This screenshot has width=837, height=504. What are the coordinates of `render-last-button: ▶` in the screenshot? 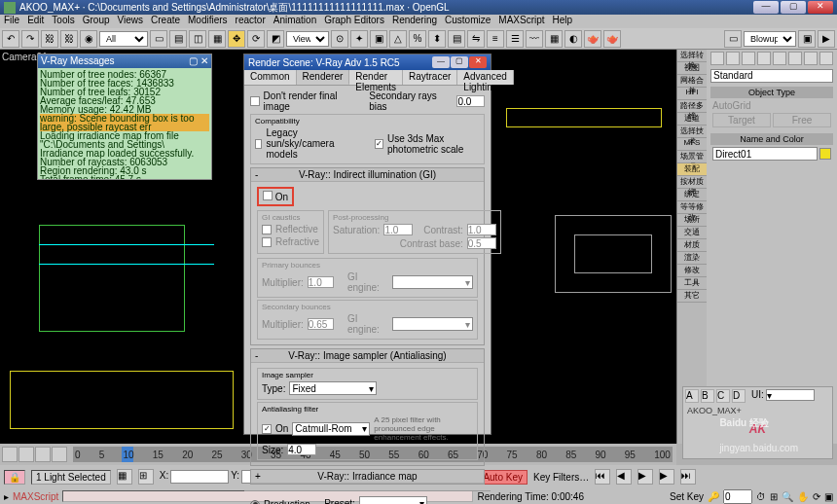 It's located at (826, 39).